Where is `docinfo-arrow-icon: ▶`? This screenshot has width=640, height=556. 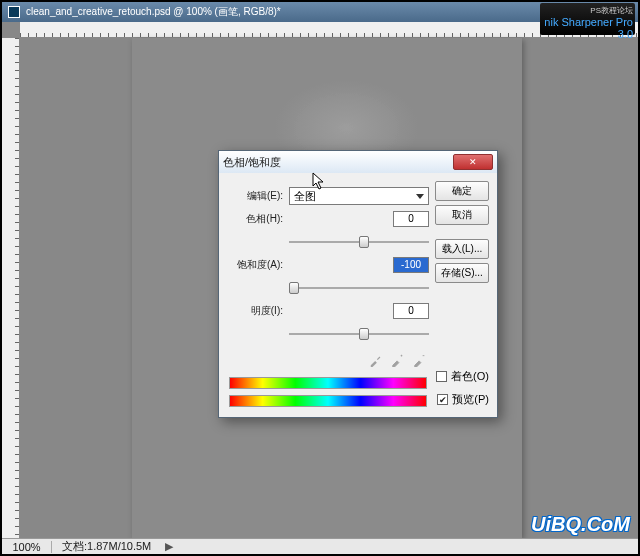 docinfo-arrow-icon: ▶ is located at coordinates (169, 546).